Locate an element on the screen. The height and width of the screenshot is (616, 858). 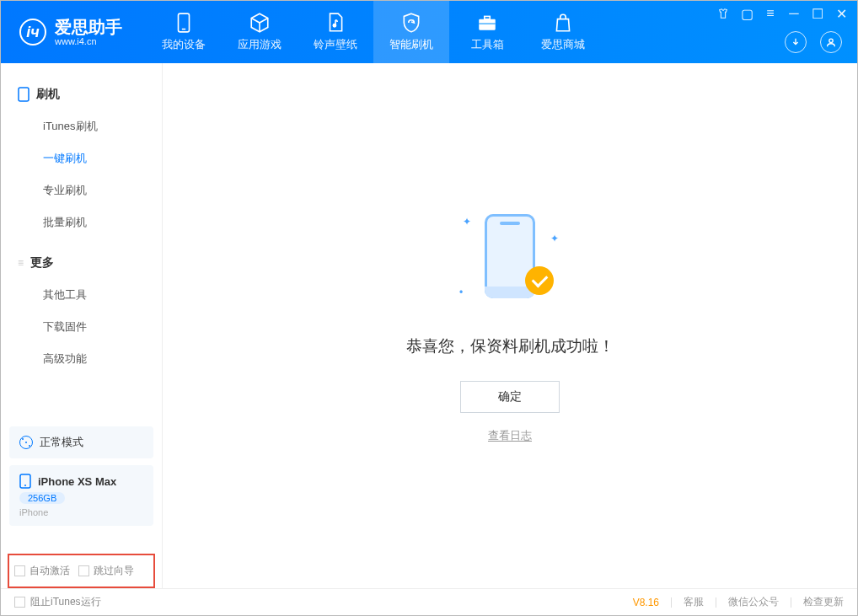
sidebar-item-oneclick-flash: 一键刷机 is located at coordinates (81, 158).